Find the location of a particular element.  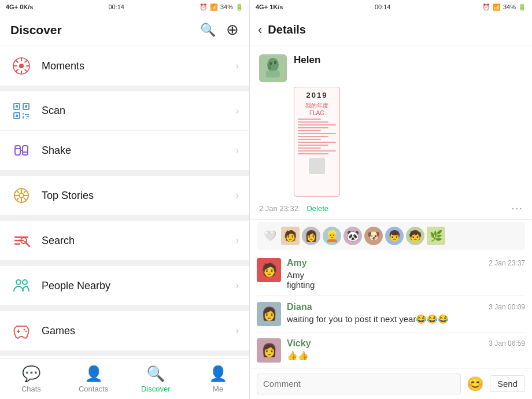

post-header: Helen is located at coordinates (391, 68).